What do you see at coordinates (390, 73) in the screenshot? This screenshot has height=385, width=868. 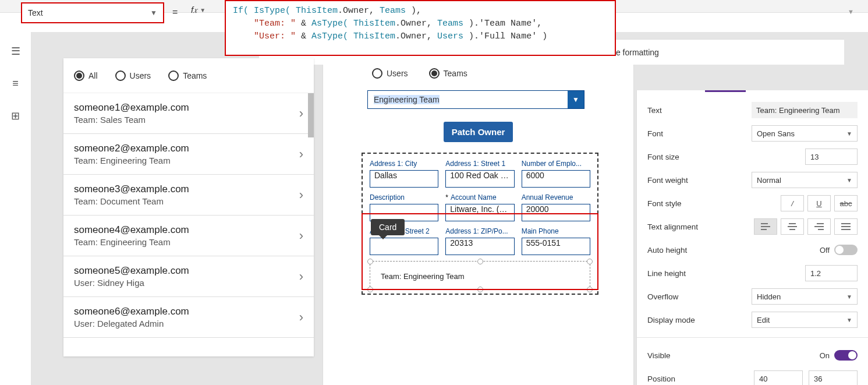 I see `radio-users: Users` at bounding box center [390, 73].